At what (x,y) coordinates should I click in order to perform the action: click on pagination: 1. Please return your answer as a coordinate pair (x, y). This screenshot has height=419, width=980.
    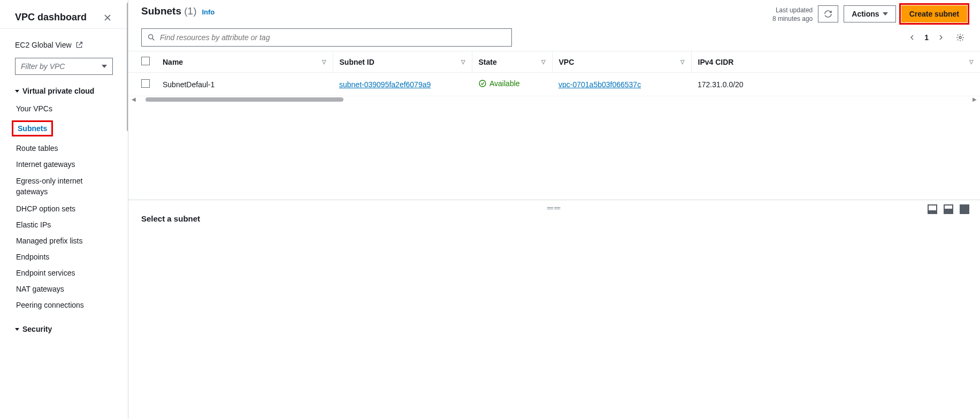
    Looking at the image, I should click on (936, 37).